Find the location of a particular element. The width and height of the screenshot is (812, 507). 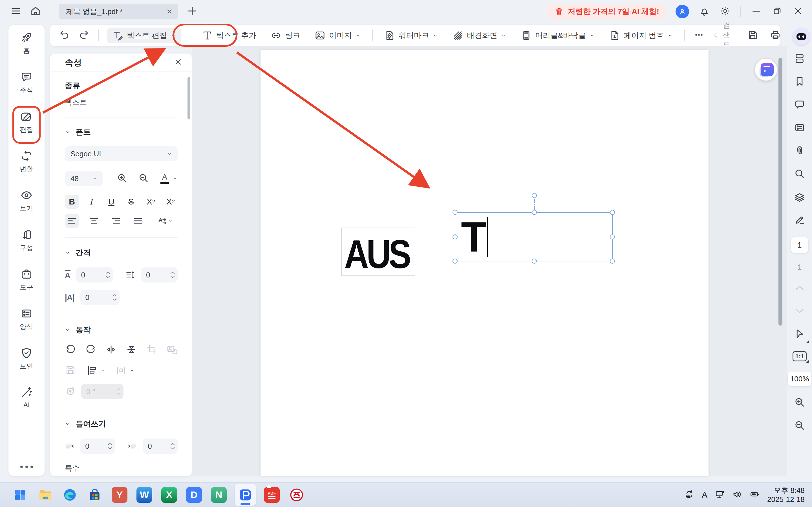

page-number-button: 페이지 번호 is located at coordinates (641, 36).